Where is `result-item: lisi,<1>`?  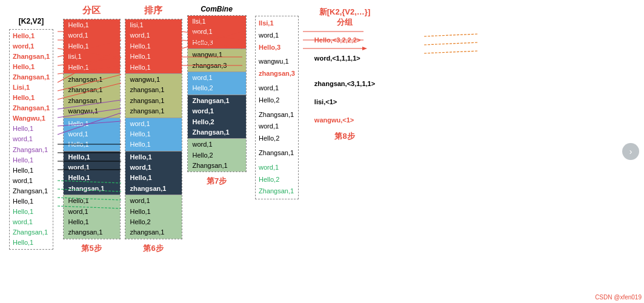 result-item: lisi,<1> is located at coordinates (345, 102).